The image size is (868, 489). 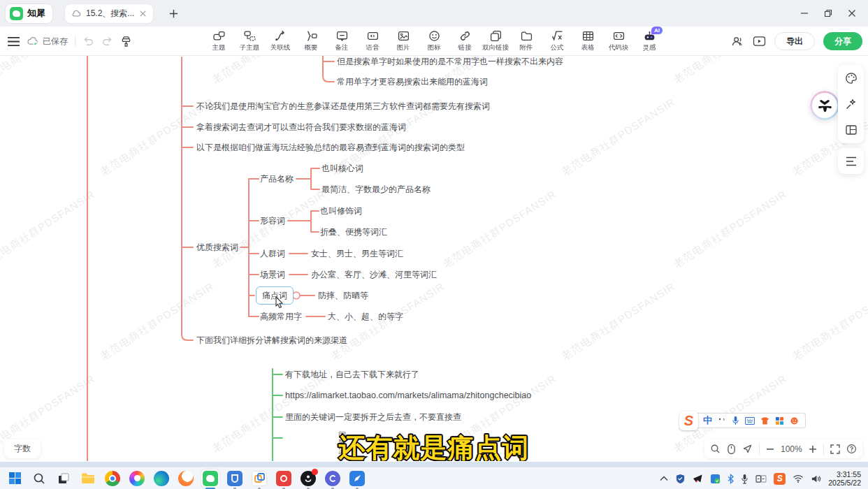 I want to click on tray-microphone-icon, so click(x=745, y=479).